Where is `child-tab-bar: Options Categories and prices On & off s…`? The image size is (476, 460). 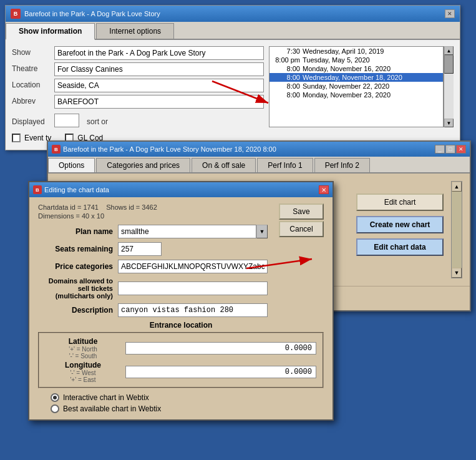
child-tab-bar: Options Categories and prices On & off s… is located at coordinates (259, 165).